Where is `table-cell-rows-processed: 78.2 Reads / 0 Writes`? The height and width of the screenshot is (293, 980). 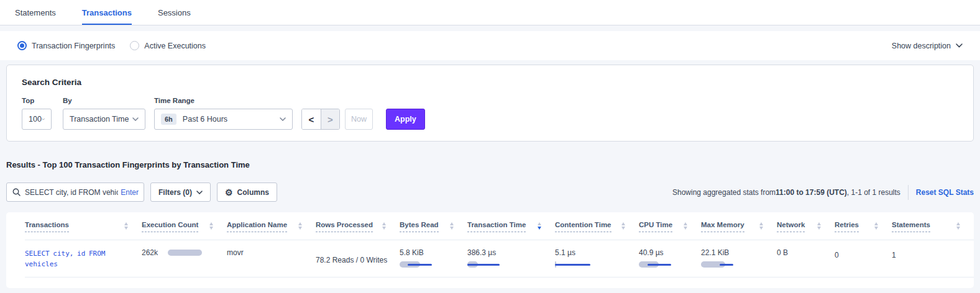 table-cell-rows-processed: 78.2 Reads / 0 Writes is located at coordinates (358, 256).